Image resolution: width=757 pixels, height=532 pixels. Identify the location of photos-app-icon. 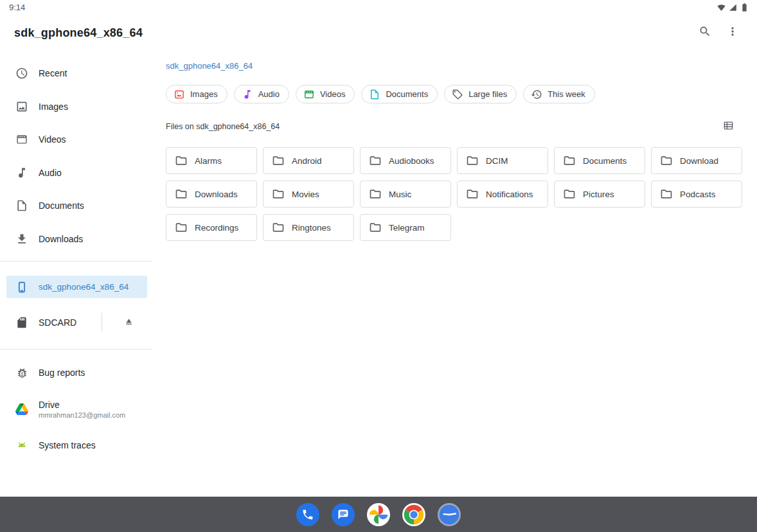
(378, 515).